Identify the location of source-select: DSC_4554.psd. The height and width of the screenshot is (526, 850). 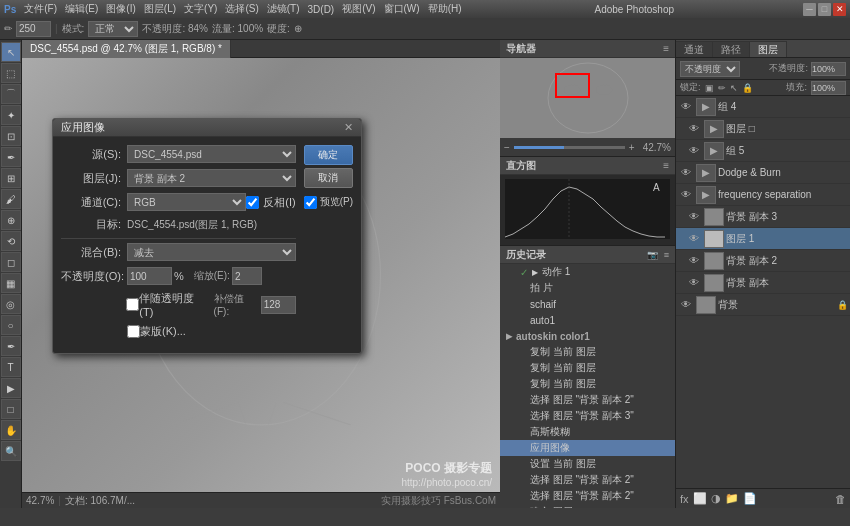
(212, 154).